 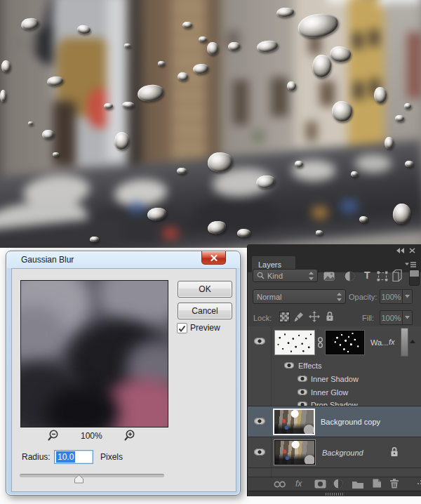 What do you see at coordinates (334, 421) in the screenshot?
I see `layer-row-background-copy: Background copy` at bounding box center [334, 421].